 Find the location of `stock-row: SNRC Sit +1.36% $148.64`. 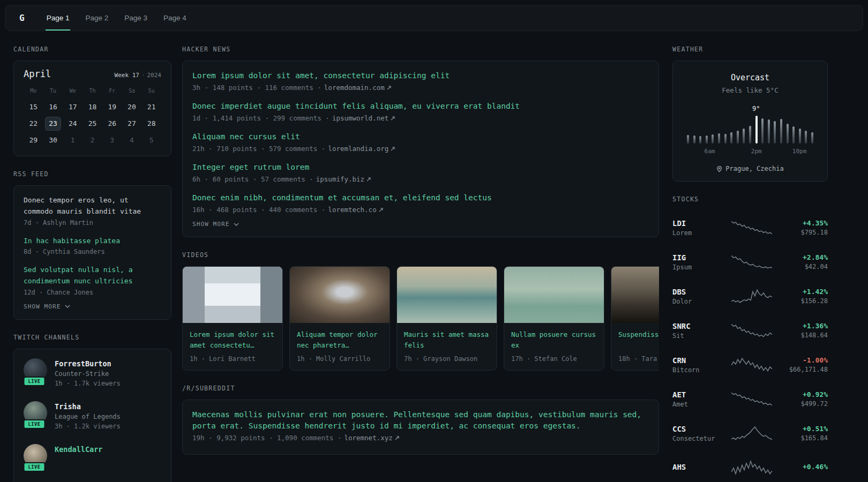

stock-row: SNRC Sit +1.36% $148.64 is located at coordinates (750, 330).